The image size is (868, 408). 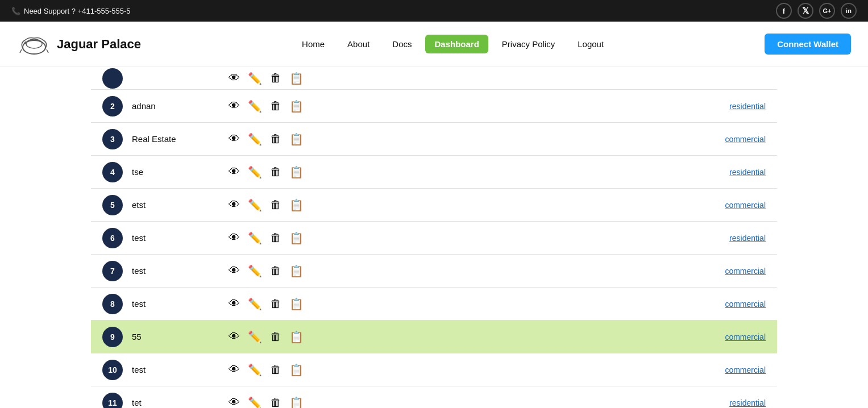 I want to click on phone-icon: 📞, so click(x=16, y=11).